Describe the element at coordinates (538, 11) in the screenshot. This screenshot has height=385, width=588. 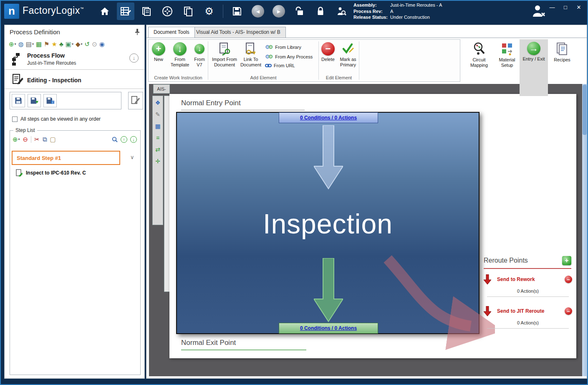
I see `user-session-icon` at that location.